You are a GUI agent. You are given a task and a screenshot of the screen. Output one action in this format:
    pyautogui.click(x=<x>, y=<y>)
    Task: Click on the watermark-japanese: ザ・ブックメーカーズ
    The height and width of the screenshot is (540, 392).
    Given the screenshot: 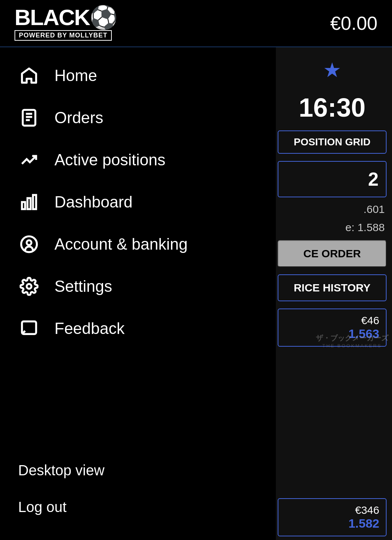 What is the action you would take?
    pyautogui.click(x=352, y=338)
    